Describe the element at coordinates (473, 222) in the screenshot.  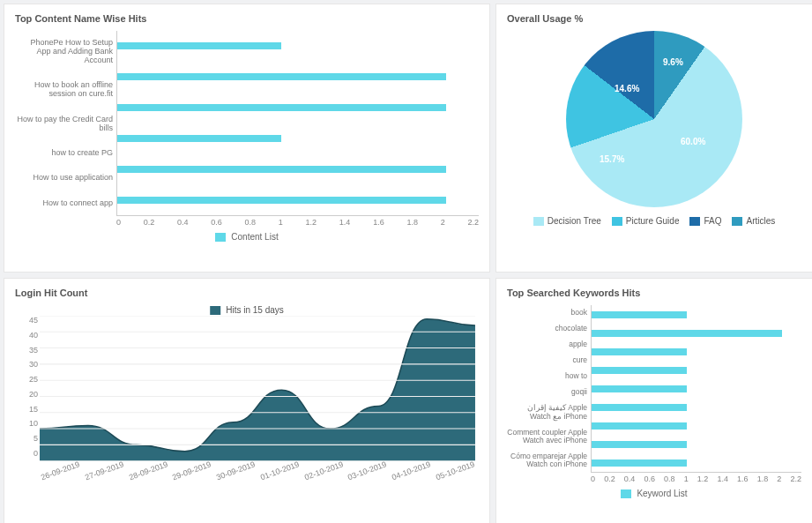
I see `x-tick: 2.2` at that location.